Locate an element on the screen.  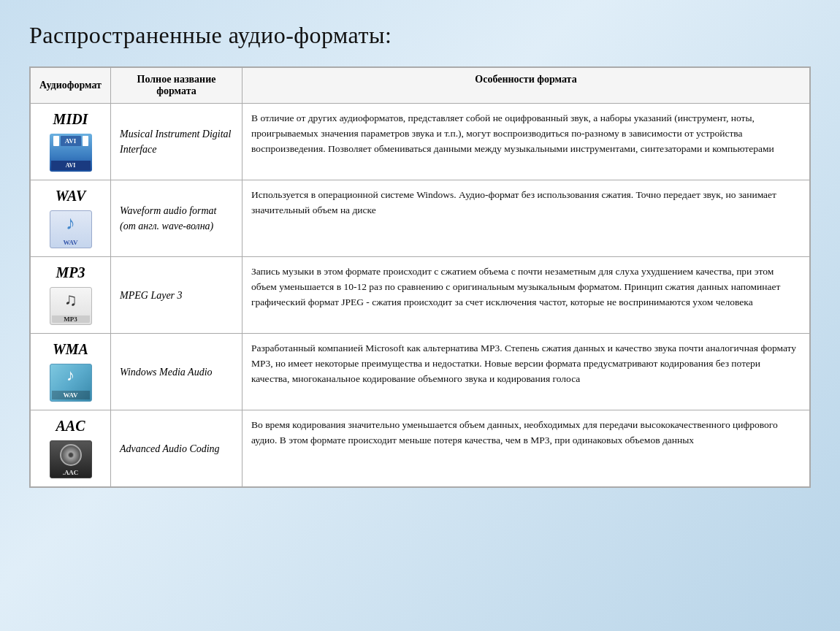
description-text: В отличие от других аудиоформатов, предс… is located at coordinates (513, 133).